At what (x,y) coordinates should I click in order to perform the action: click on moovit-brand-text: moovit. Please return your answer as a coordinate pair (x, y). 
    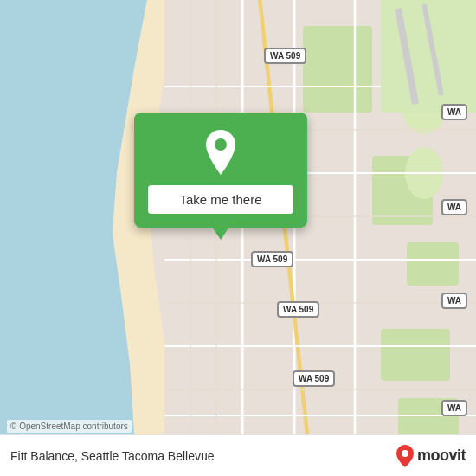
    Looking at the image, I should click on (441, 455).